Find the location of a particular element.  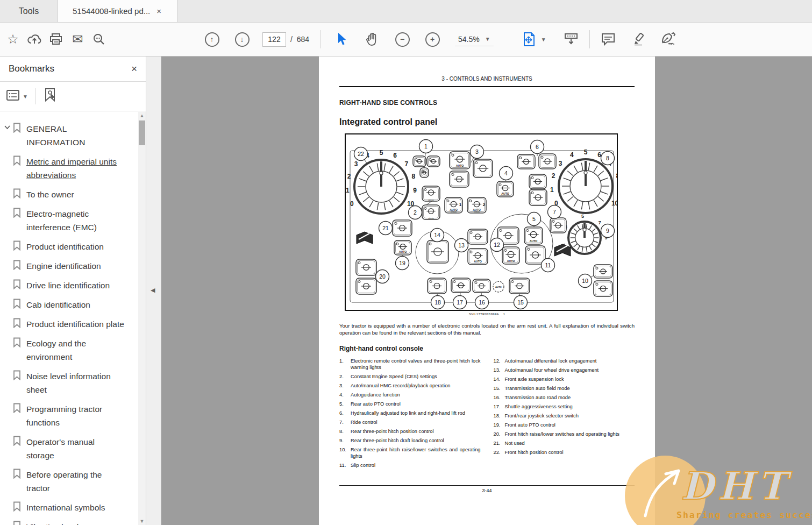

svg-text: 0 is located at coordinates (352, 204).